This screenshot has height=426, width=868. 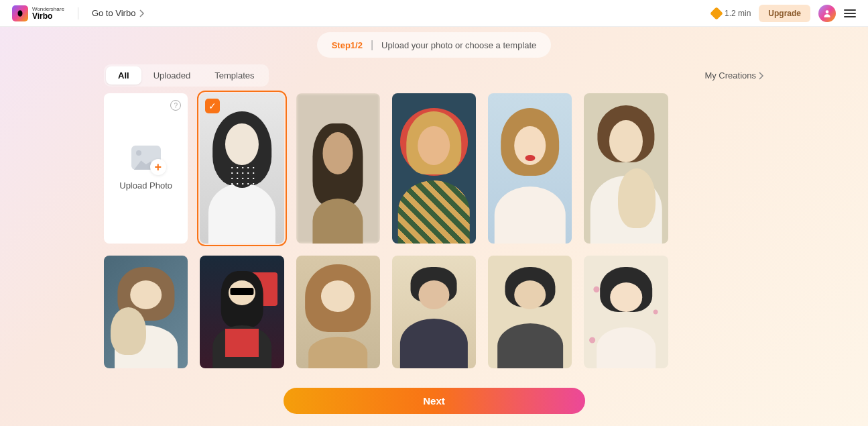 I want to click on brand-logo: Wondershare Virbo, so click(x=38, y=13).